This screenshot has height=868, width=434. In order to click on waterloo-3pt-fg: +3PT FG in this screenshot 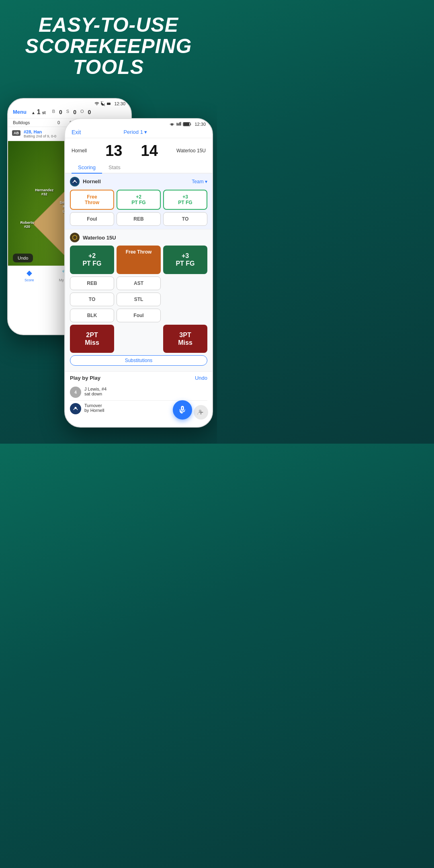, I will do `click(185, 260)`.